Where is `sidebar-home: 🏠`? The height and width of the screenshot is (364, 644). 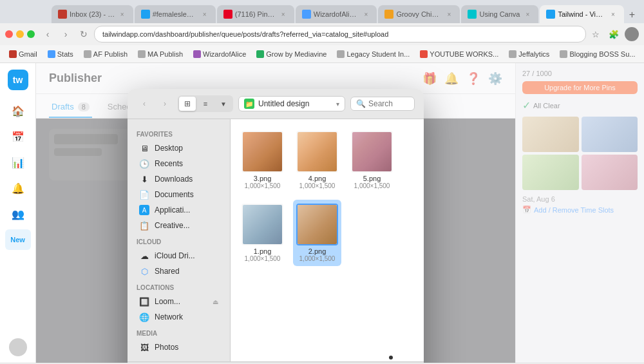
sidebar-home: 🏠 is located at coordinates (18, 111).